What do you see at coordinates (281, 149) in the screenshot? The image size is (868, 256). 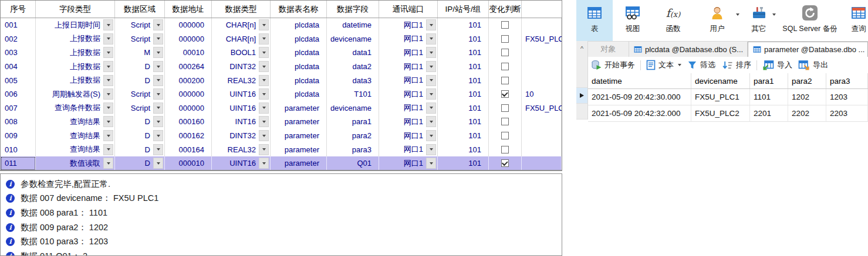 I see `table-row: 010查询结果D000164REAL32parameterpara3网口1101` at bounding box center [281, 149].